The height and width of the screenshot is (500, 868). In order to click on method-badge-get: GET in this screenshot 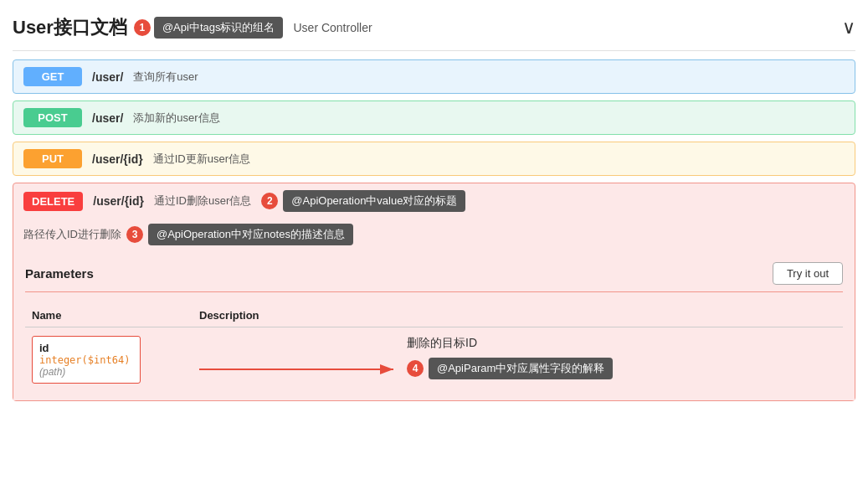, I will do `click(53, 77)`.